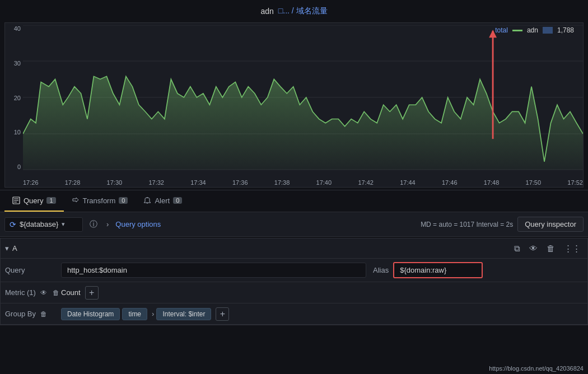 This screenshot has height=374, width=588. What do you see at coordinates (548, 249) in the screenshot?
I see `section-actions: ⧉ 👁 🗑 ⋮⋮` at bounding box center [548, 249].